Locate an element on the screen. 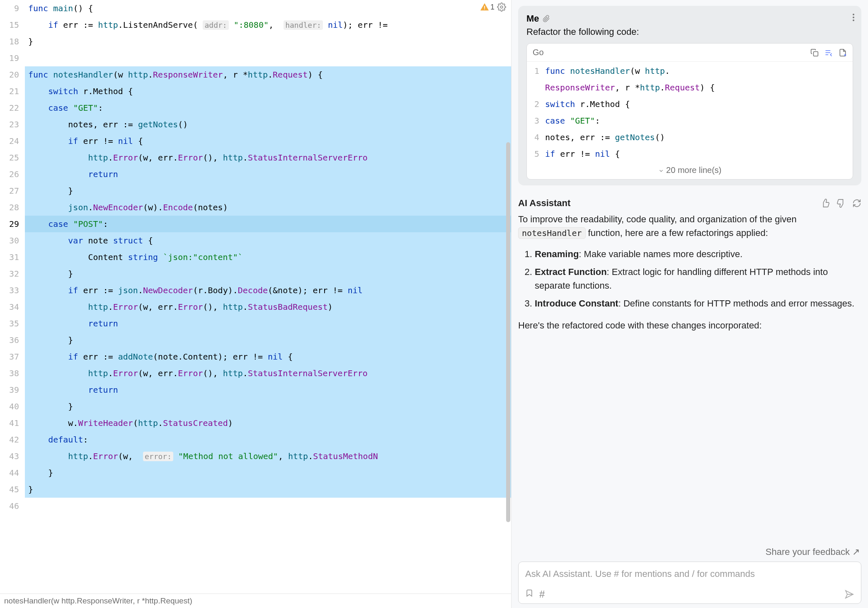 The width and height of the screenshot is (868, 608). chat-input: Ask AI Assistant. Use # for mentions and… is located at coordinates (690, 583).